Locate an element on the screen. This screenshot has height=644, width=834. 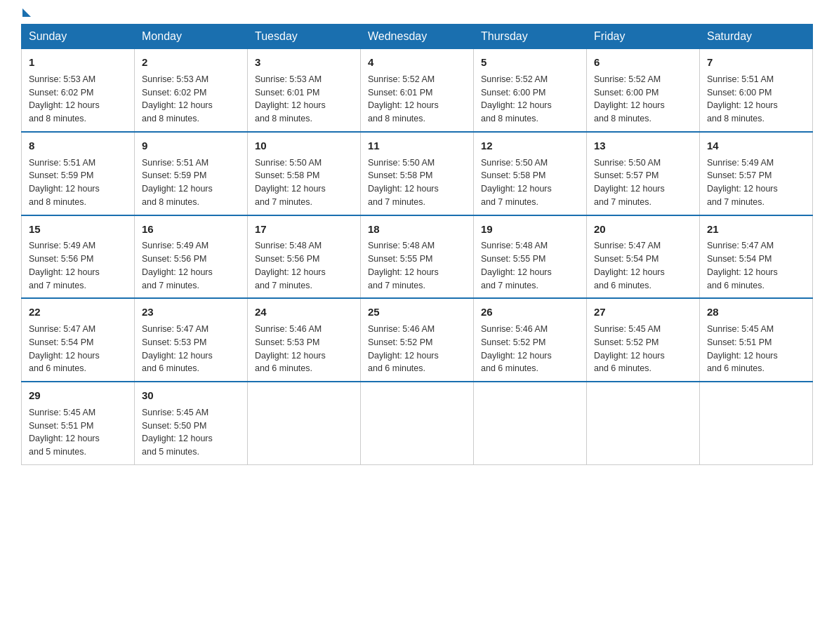
day-number: 16 is located at coordinates (191, 229).